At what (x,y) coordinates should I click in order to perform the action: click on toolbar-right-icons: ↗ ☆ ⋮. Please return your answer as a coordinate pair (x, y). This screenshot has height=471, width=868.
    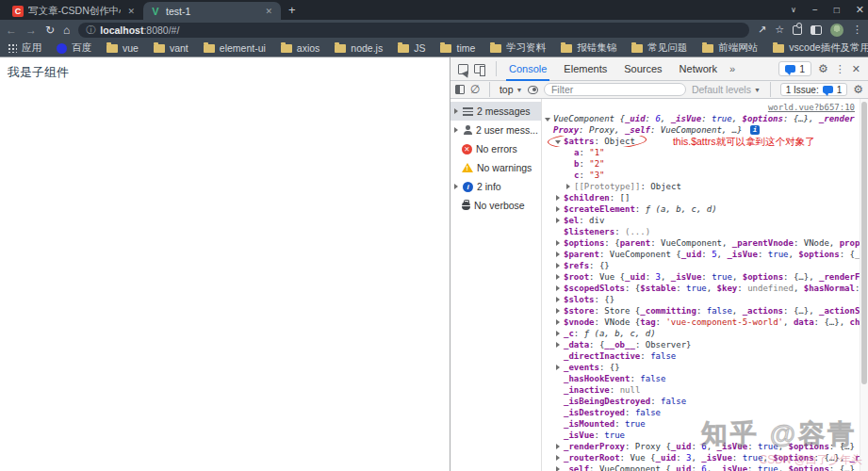
    Looking at the image, I should click on (811, 30).